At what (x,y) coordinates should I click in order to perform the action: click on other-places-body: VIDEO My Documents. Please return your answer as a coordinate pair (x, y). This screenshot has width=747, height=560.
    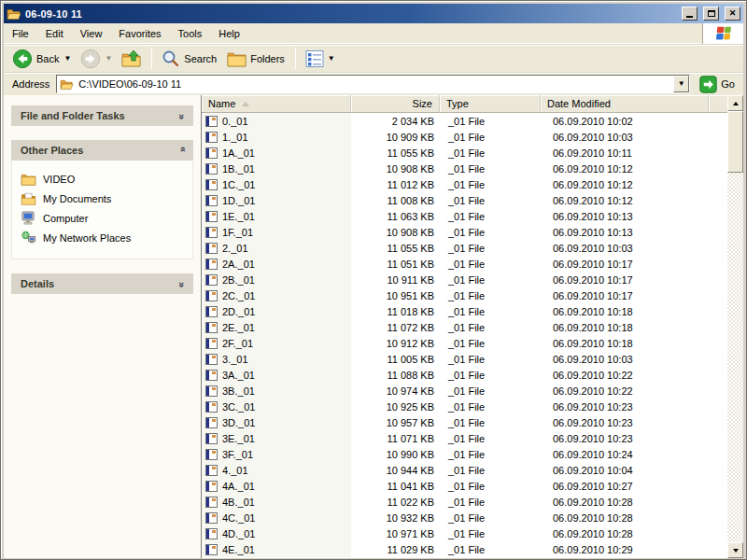
    Looking at the image, I should click on (103, 210).